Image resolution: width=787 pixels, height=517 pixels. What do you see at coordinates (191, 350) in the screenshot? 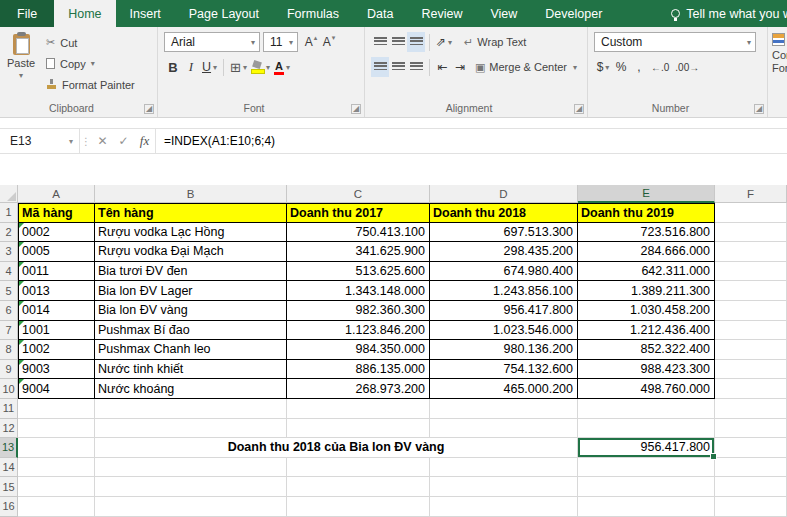
I see `cell-B8: Pushmax Chanh leo` at bounding box center [191, 350].